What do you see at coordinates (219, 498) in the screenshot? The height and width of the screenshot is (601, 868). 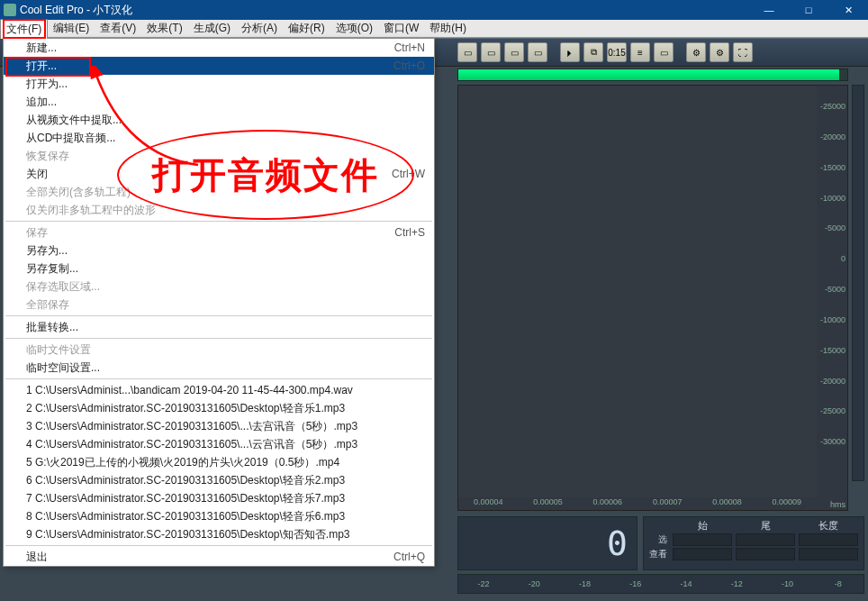 I see `menu-item: 7 C:\Users\Administrator.SC-201903131605…` at bounding box center [219, 498].